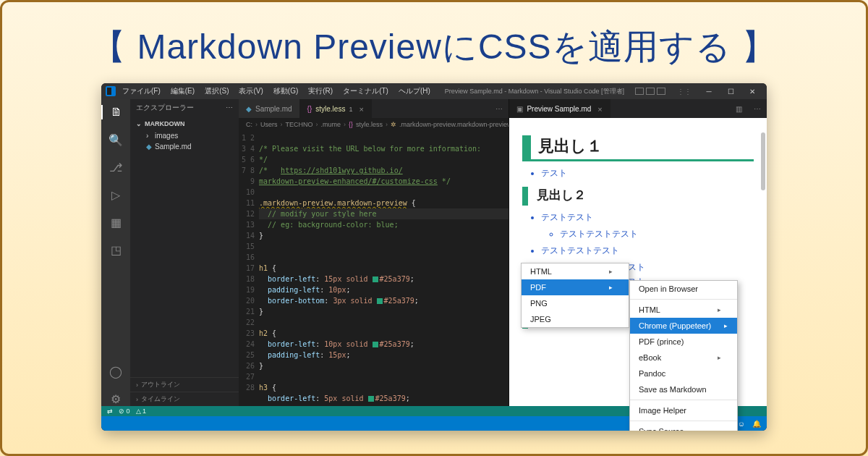 The width and height of the screenshot is (868, 456). Describe the element at coordinates (139, 124) in the screenshot. I see `chevron-down-icon: ⌄` at that location.